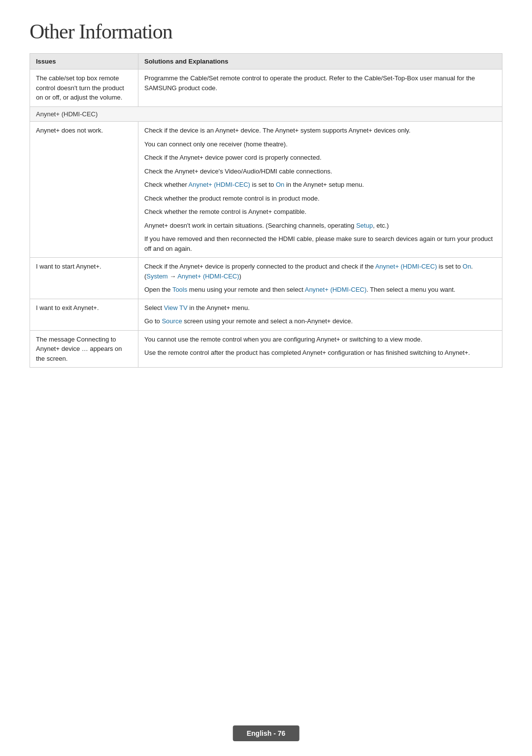 This screenshot has width=532, height=756. What do you see at coordinates (84, 349) in the screenshot?
I see `issue-cell: The message Connecting to Anynet+ device…` at bounding box center [84, 349].